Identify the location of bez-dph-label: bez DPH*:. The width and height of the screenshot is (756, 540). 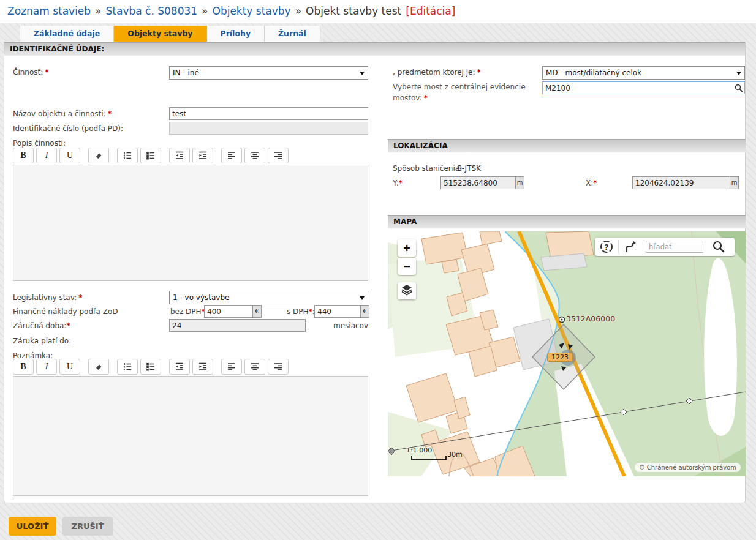
(189, 312).